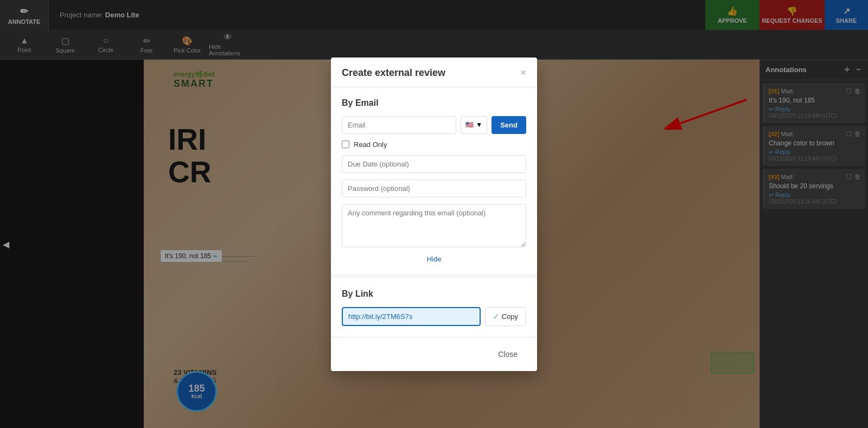 This screenshot has height=428, width=868. I want to click on read-only-checkbox, so click(346, 144).